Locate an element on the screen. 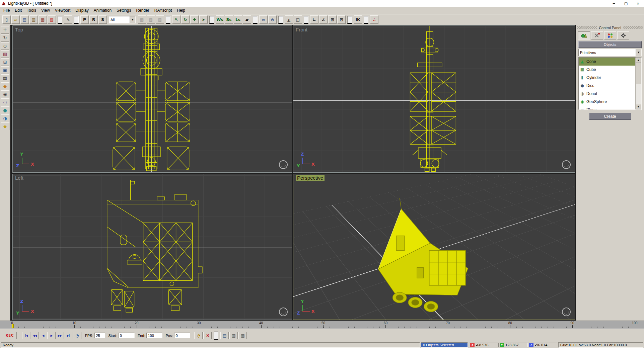 Image resolution: width=644 pixels, height=348 pixels. export-button: ▧ is located at coordinates (52, 19).